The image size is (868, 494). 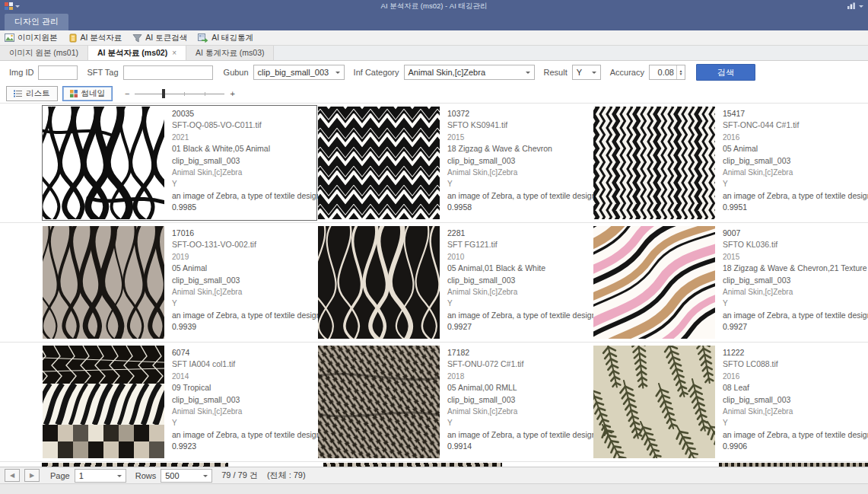 I want to click on zoom-slider-track, so click(x=180, y=94).